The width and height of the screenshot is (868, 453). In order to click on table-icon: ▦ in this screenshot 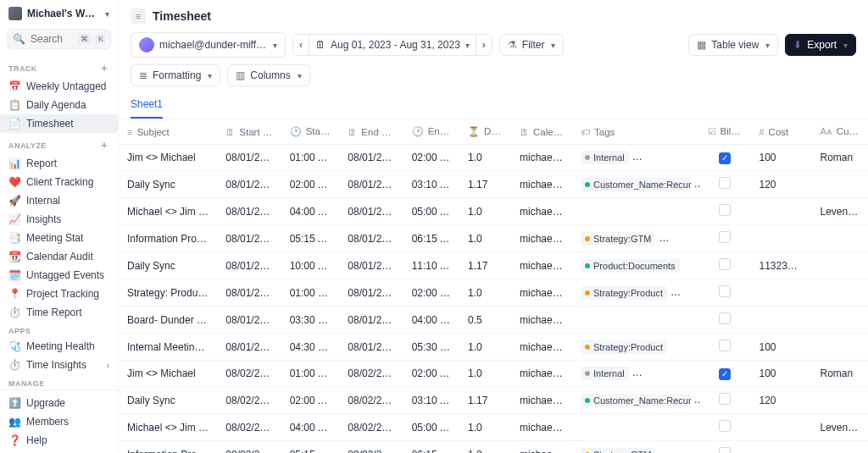, I will do `click(702, 45)`.